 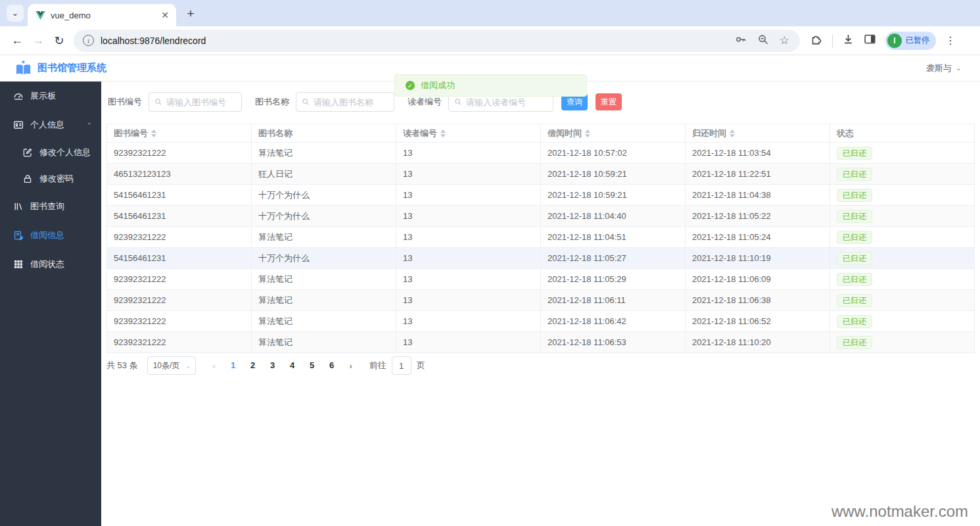 I want to click on cell-lend-time: 2021-12-18 11:06:11, so click(x=613, y=300).